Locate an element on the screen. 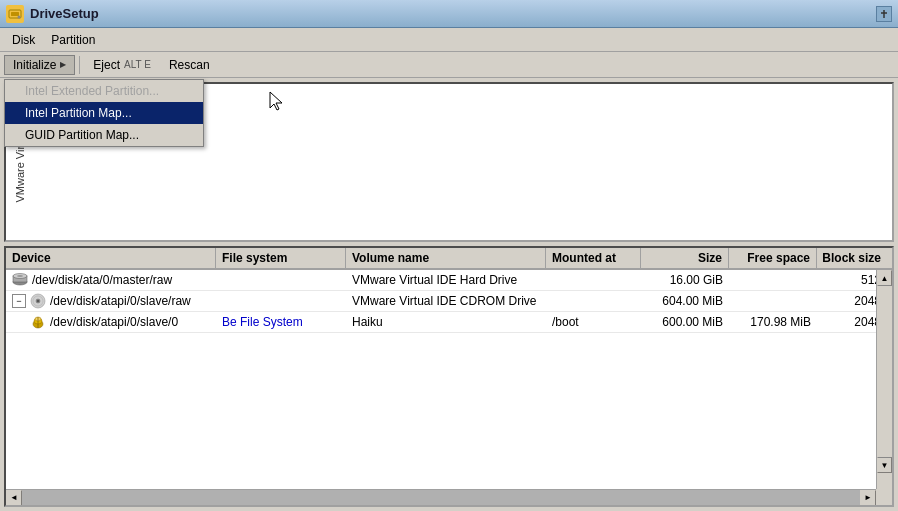 This screenshot has height=511, width=898. be-icon is located at coordinates (38, 322).